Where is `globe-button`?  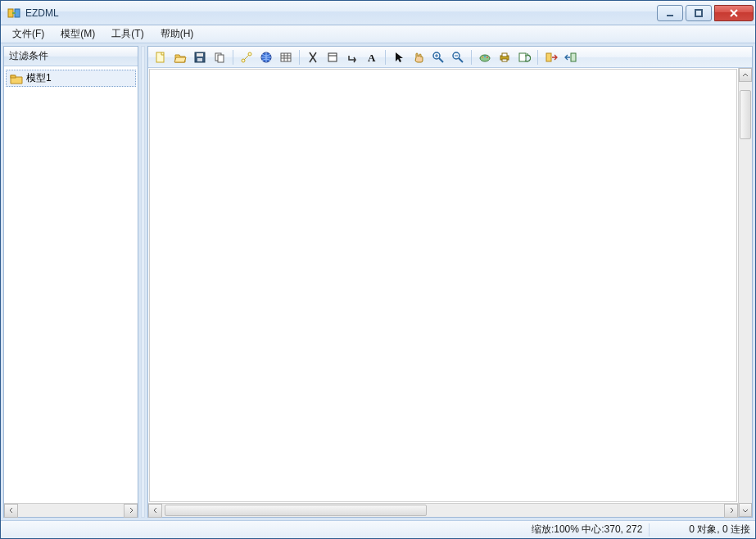
globe-button is located at coordinates (266, 57).